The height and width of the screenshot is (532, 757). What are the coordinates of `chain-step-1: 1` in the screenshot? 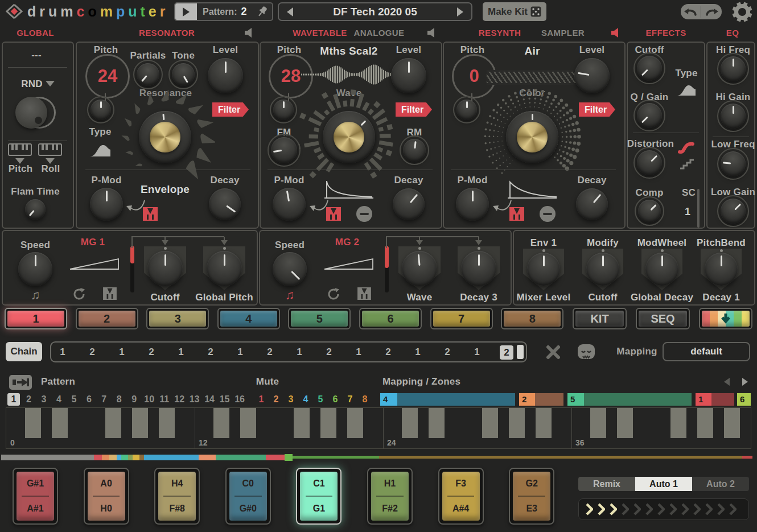 It's located at (63, 352).